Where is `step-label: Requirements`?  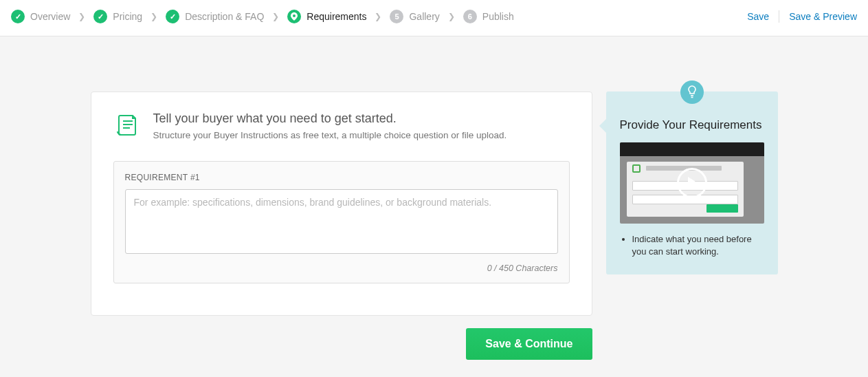
step-label: Requirements is located at coordinates (337, 17).